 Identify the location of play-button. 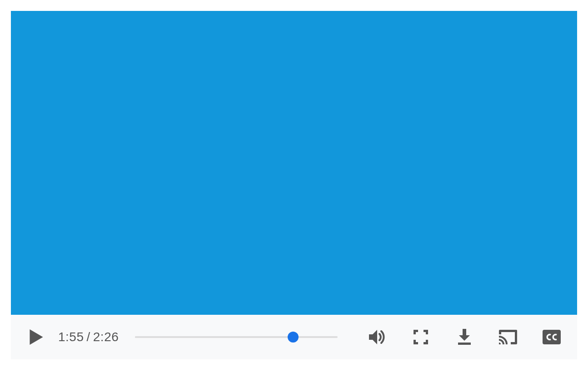
(36, 337).